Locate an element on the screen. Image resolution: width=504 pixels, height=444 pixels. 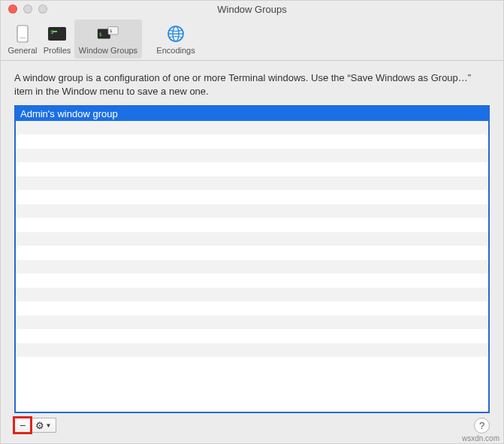
close-icon is located at coordinates (13, 9).